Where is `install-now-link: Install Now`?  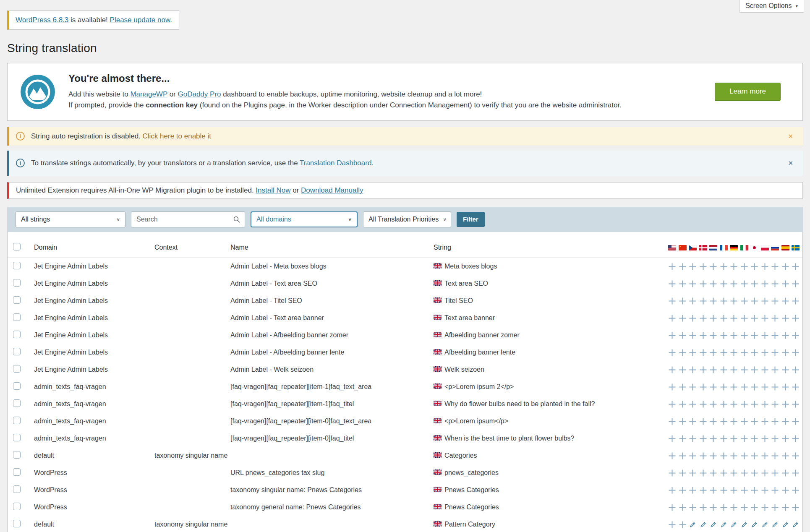 install-now-link: Install Now is located at coordinates (273, 190).